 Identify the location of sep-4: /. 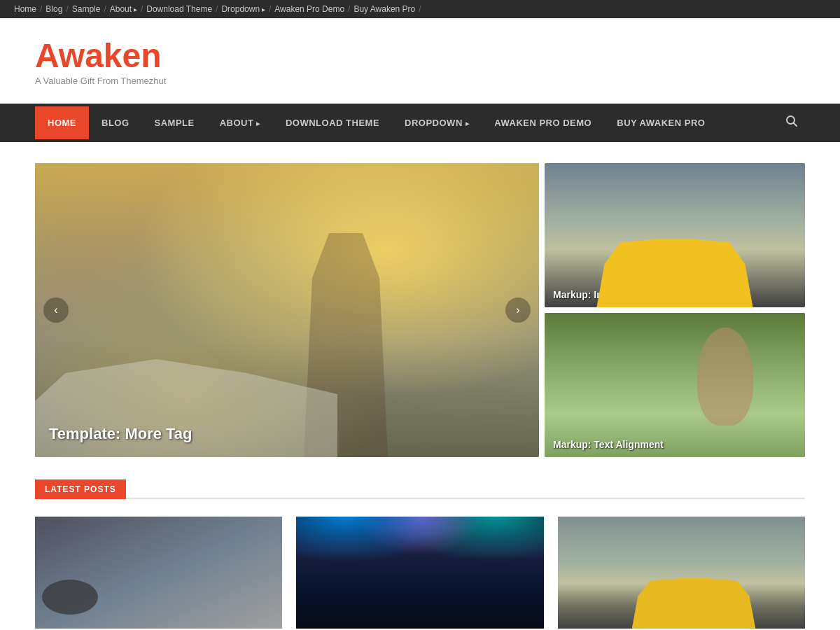
(141, 9).